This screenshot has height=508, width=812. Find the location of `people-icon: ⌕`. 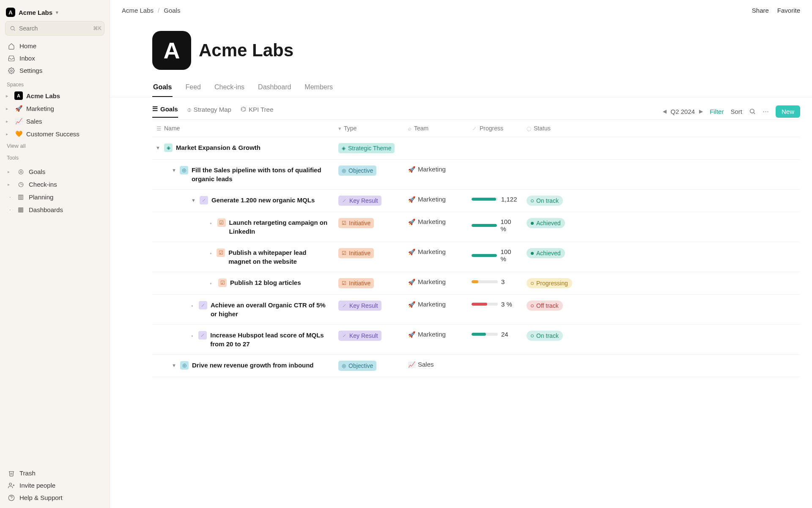

people-icon: ⌕ is located at coordinates (410, 129).